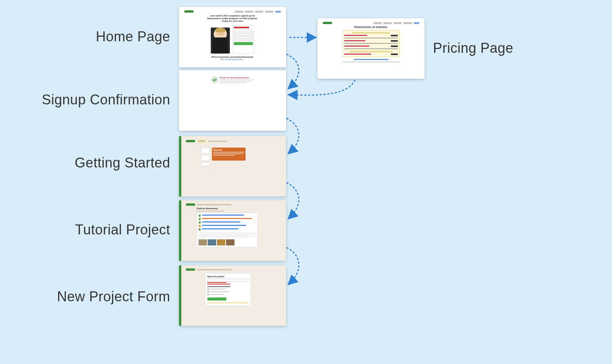  Describe the element at coordinates (233, 166) in the screenshot. I see `thumb-getting-started: Welcome!` at that location.